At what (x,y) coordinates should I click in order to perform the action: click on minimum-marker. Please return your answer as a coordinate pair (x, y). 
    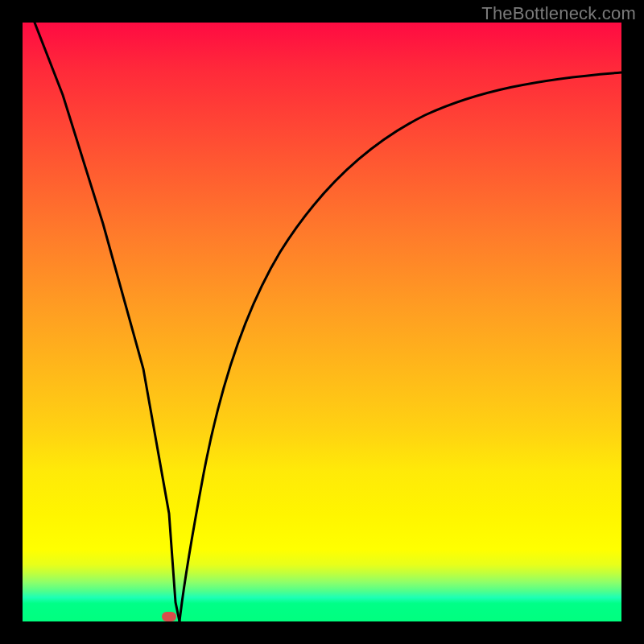
    Looking at the image, I should click on (169, 617).